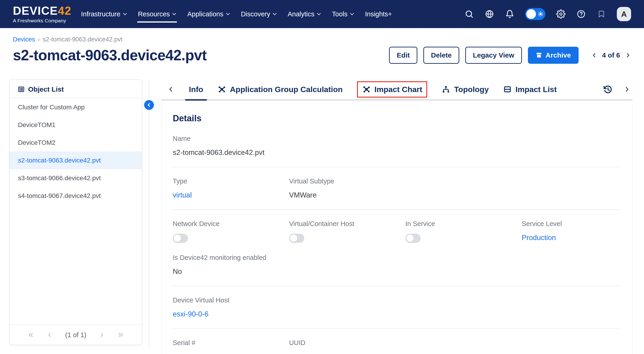 The image size is (644, 354). I want to click on logo-device: DEVICE, so click(36, 11).